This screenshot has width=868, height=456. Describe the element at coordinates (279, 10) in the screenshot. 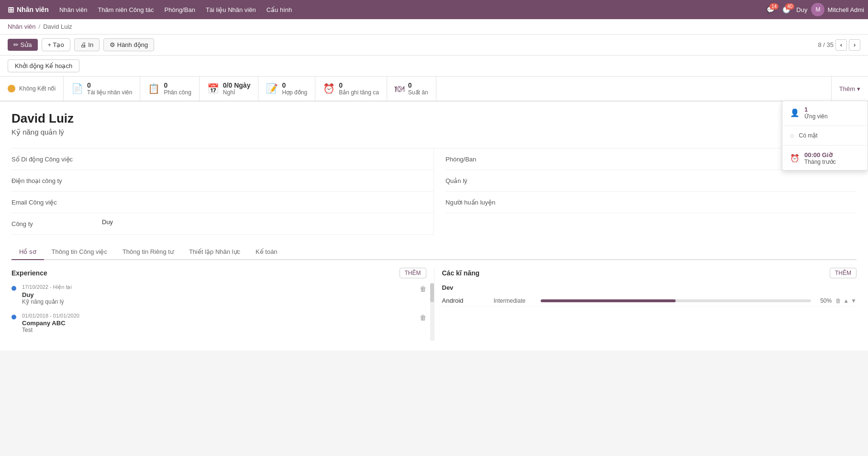

I see `nav-cauhinh: Cấu hình` at that location.